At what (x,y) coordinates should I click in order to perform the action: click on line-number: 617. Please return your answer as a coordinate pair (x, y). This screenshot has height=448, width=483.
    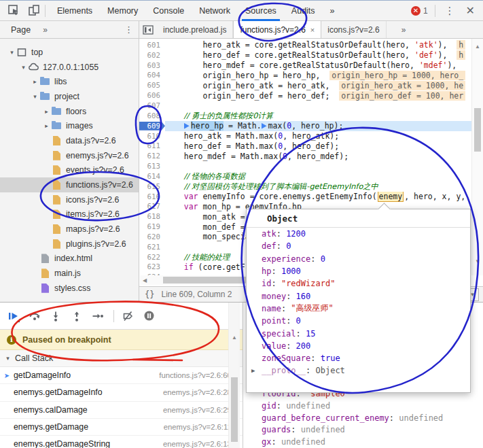
    Looking at the image, I should click on (152, 207).